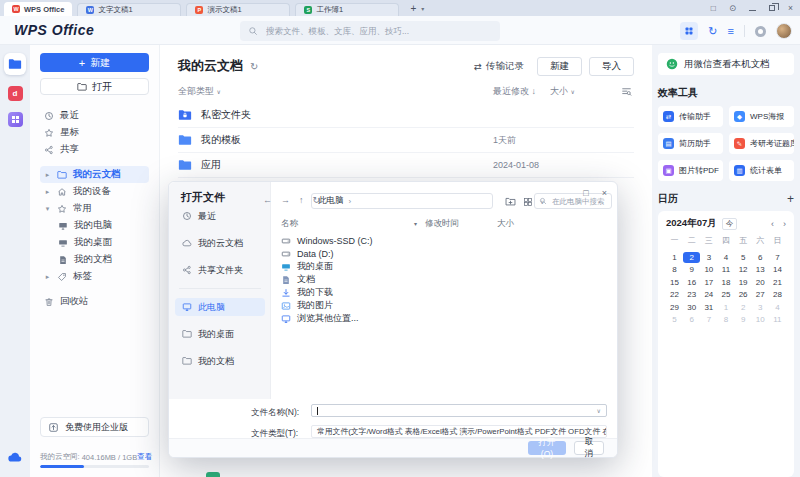 The width and height of the screenshot is (800, 477). What do you see at coordinates (752, 10) in the screenshot?
I see `minimize-button` at bounding box center [752, 10].